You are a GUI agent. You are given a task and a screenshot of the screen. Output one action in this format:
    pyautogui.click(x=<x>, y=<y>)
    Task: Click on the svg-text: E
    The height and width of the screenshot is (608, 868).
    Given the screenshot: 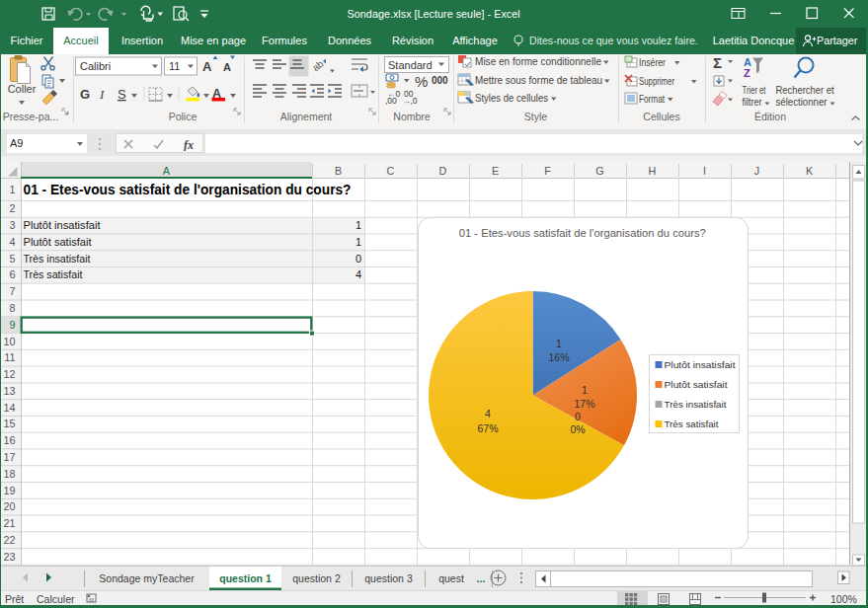 What is the action you would take?
    pyautogui.click(x=496, y=171)
    